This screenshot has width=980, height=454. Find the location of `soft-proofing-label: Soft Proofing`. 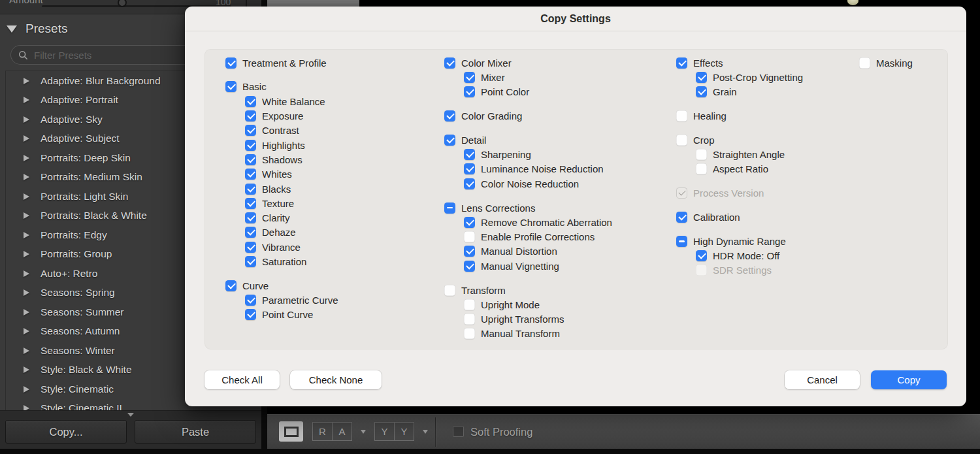

soft-proofing-label: Soft Proofing is located at coordinates (502, 432).